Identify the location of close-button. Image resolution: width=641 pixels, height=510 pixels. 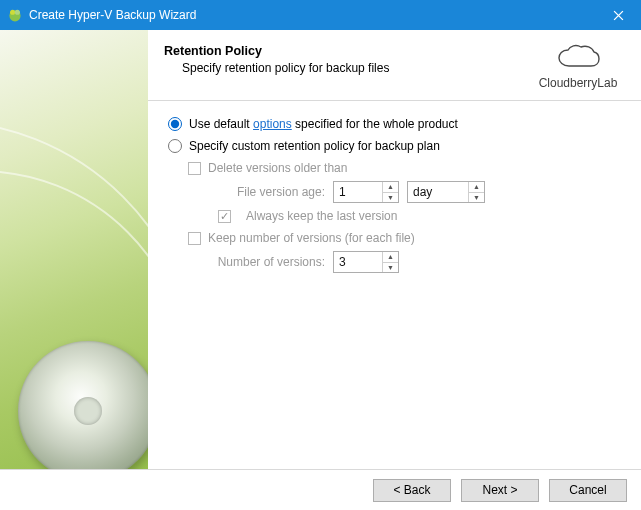
(618, 15).